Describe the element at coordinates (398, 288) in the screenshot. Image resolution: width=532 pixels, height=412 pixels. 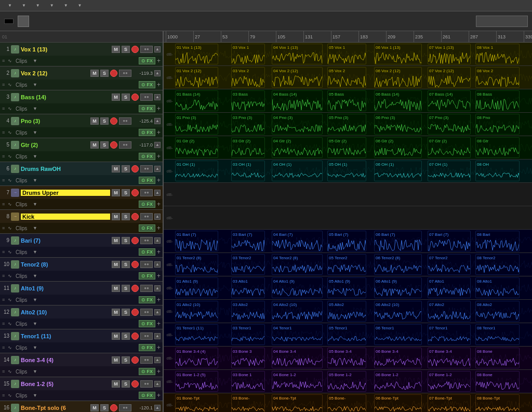
I see `clip-block: 06 Alto1 (9)` at that location.